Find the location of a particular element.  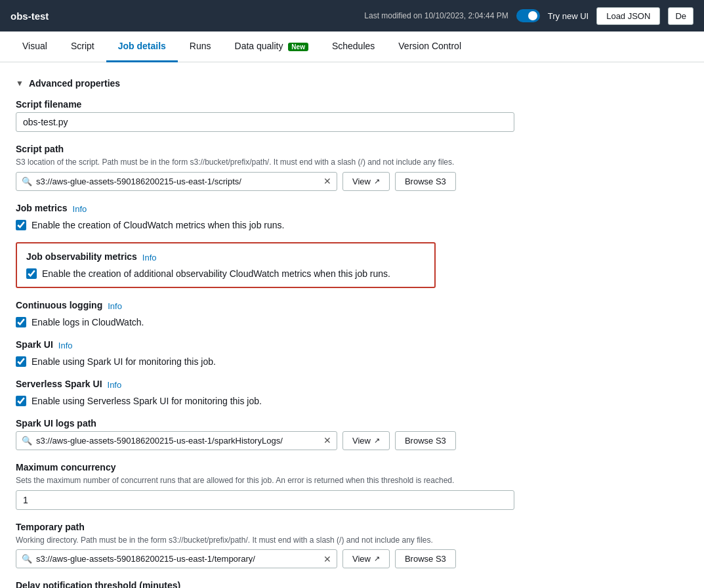

job-observability-checkbox-label: Enable the creation of additional observ… is located at coordinates (217, 274).